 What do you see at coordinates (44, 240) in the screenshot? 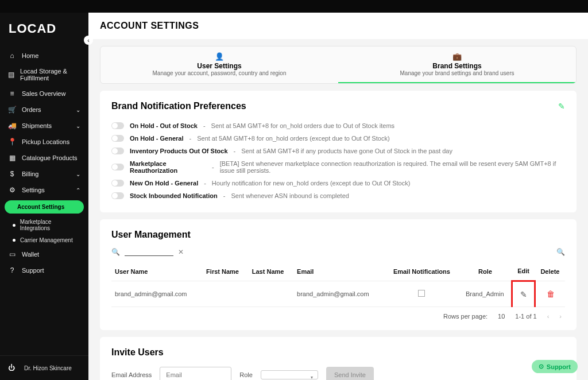
I see `nav-carrier-management: Carrier Management` at bounding box center [44, 240].